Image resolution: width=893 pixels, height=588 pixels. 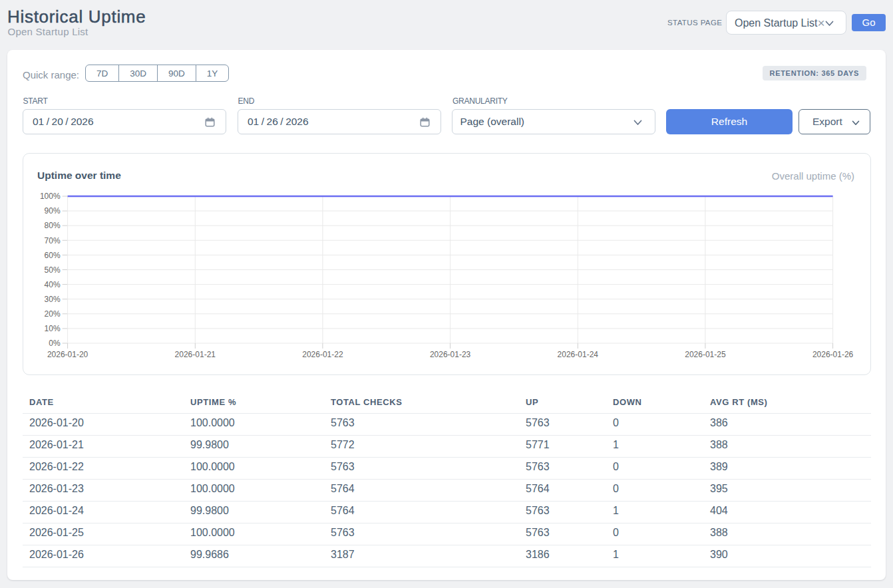 What do you see at coordinates (833, 355) in the screenshot?
I see `svg-text: 2026-01-26` at bounding box center [833, 355].